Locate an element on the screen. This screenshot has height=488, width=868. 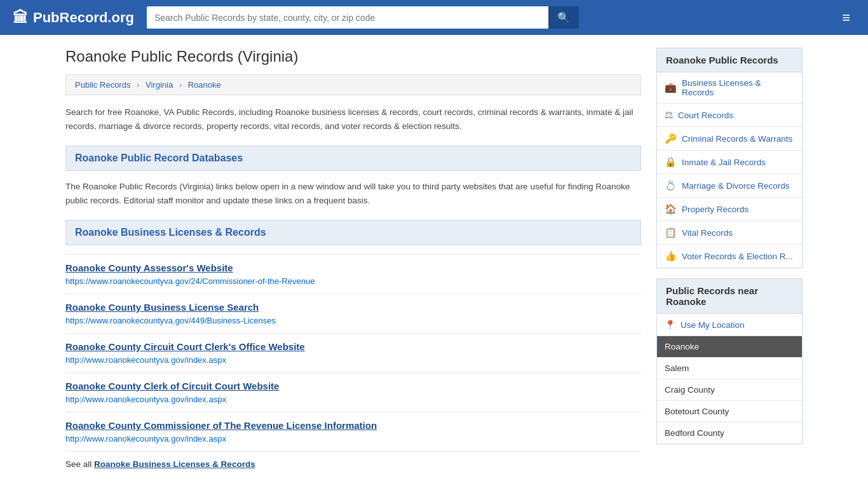
nearby-item-roanoke: Roanoke is located at coordinates (729, 347).